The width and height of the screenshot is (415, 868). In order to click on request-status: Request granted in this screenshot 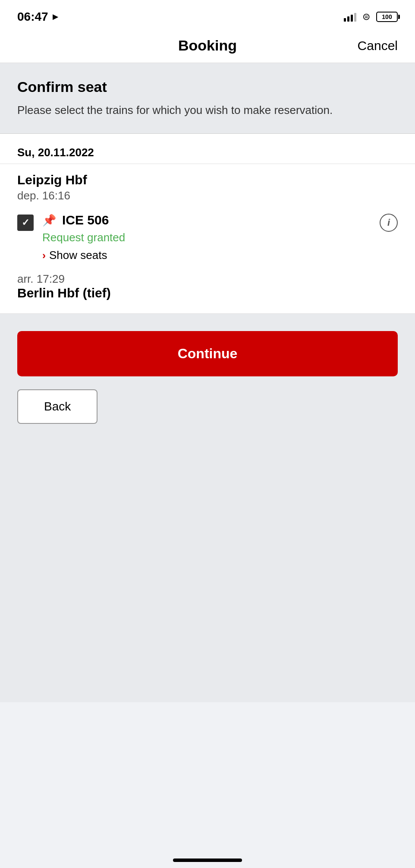, I will do `click(207, 237)`.